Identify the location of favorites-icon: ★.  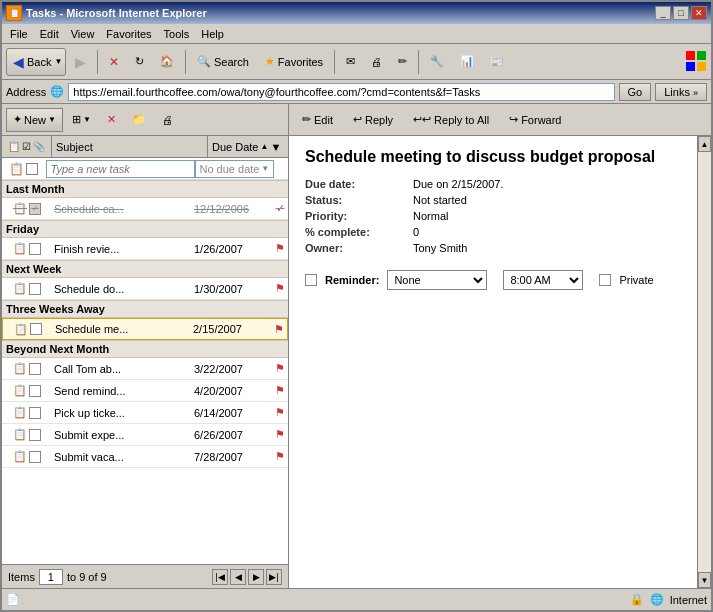
(270, 62).